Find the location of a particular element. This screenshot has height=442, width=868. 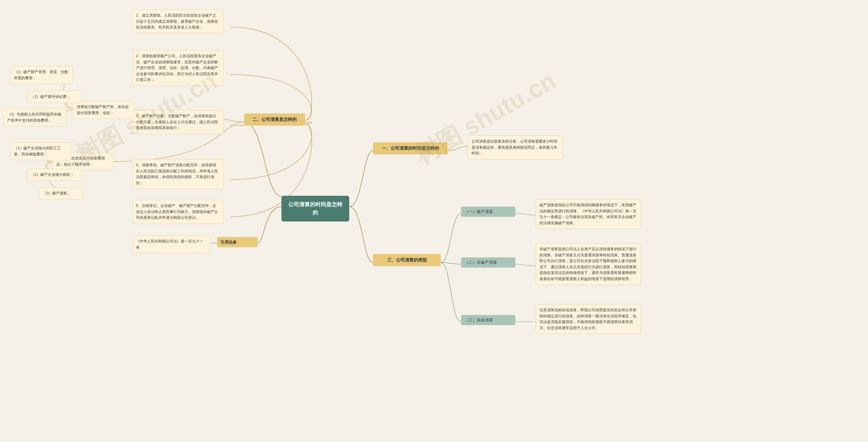

r2-node: 三、公司清算的类型 is located at coordinates (407, 260).